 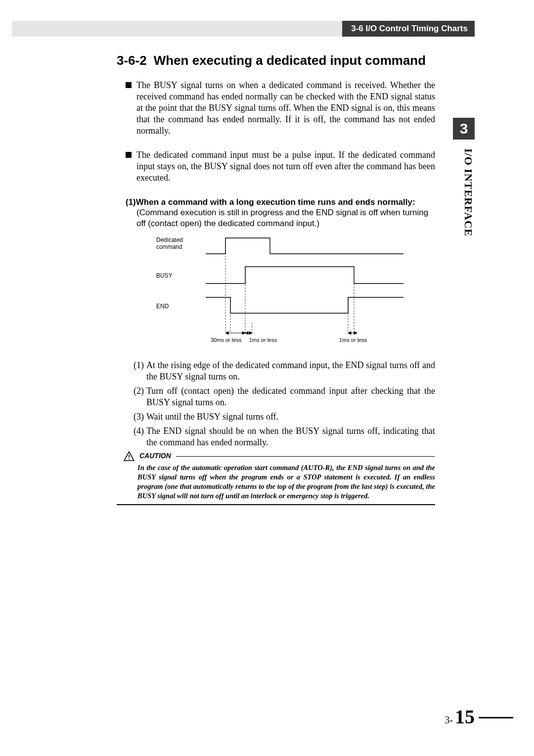 I want to click on caution-line, so click(x=306, y=456).